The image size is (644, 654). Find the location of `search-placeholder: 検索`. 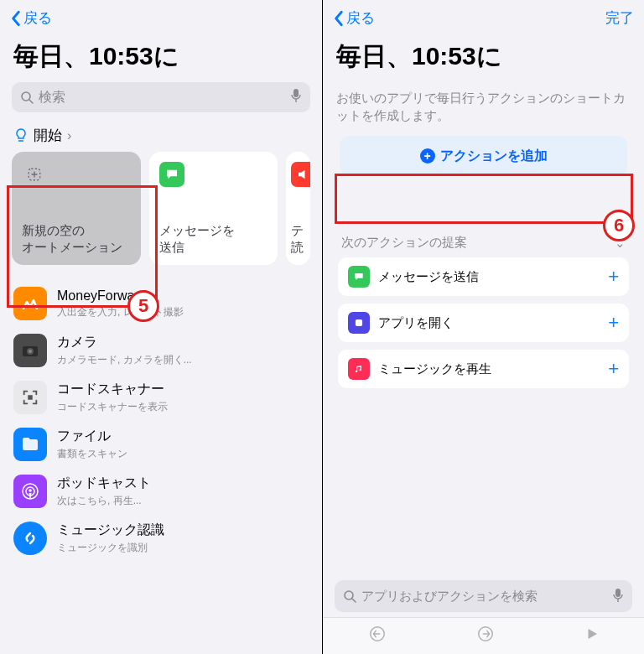

search-placeholder: 検索 is located at coordinates (52, 97).